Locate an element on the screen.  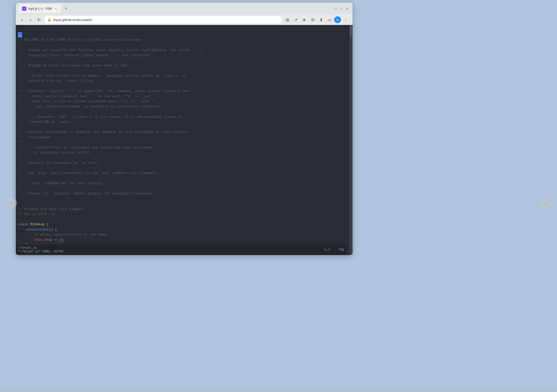
back-button: ‹ is located at coordinates (22, 20).